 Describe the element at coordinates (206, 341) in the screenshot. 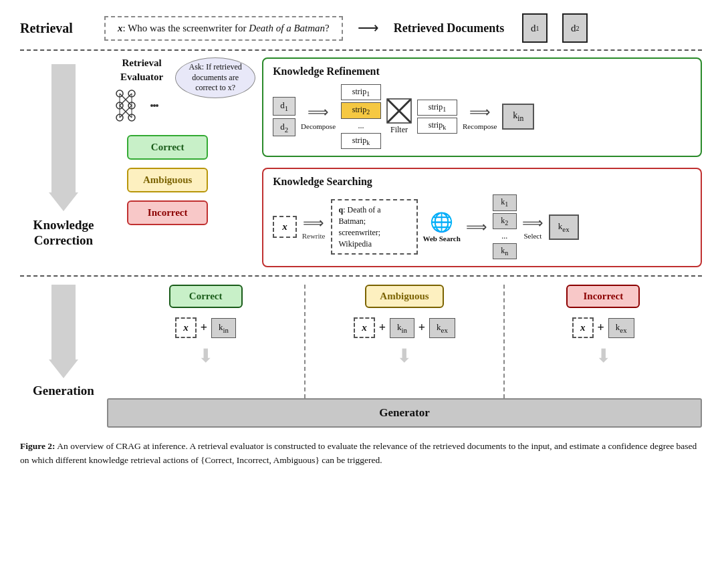

I see `gen-col-correct: Correct x + kin ⬇` at that location.